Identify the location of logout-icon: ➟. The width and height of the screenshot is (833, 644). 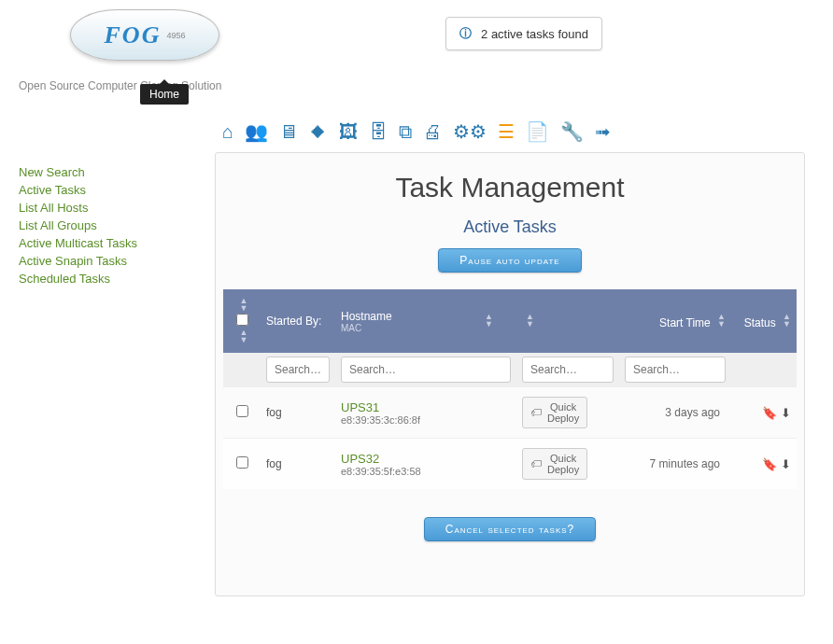
(603, 132).